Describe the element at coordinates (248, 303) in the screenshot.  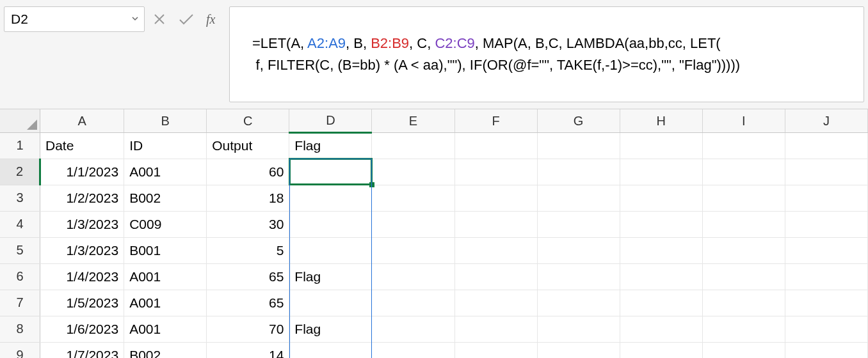
I see `cell-C7: 65` at that location.